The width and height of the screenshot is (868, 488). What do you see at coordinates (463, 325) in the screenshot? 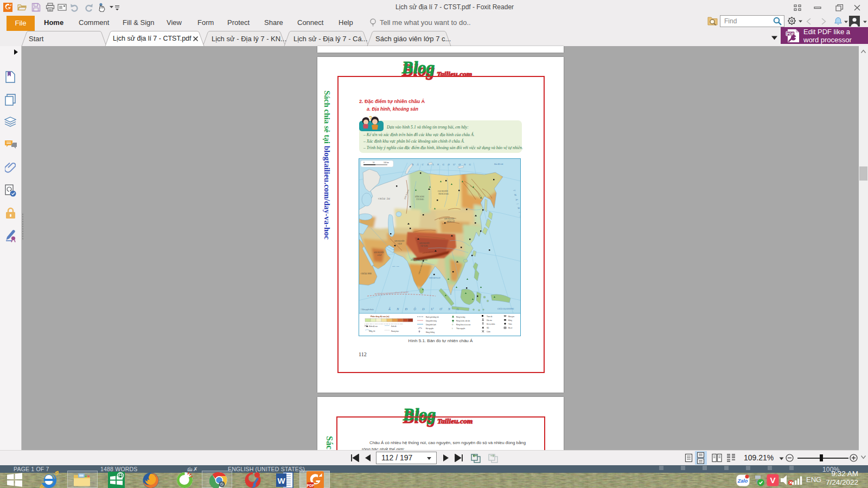
I see `svg-text: Rừng thưa và xa van` at bounding box center [463, 325].